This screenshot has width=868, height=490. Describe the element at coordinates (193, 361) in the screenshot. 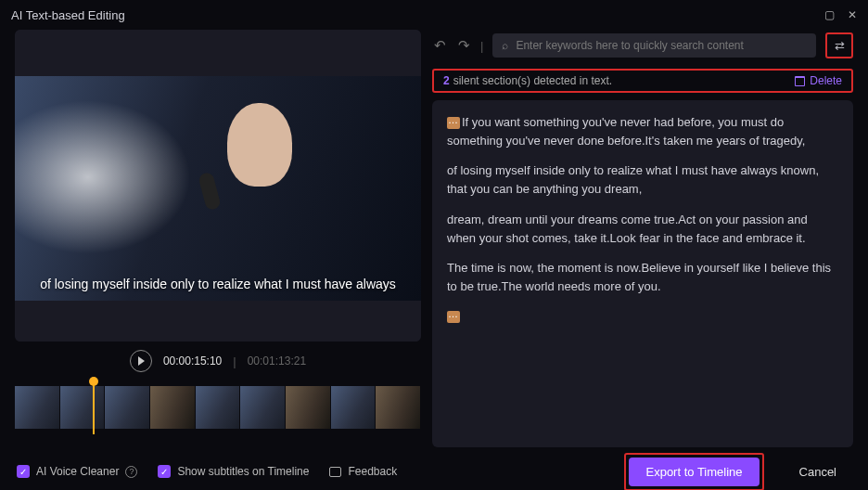

I see `current-time: 00:00:15:10` at that location.